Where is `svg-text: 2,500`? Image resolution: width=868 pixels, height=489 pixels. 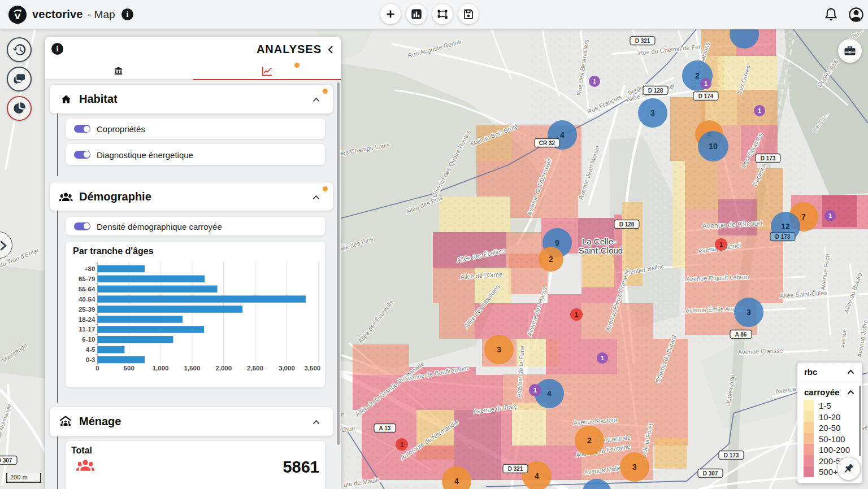
svg-text: 2,500 is located at coordinates (255, 368).